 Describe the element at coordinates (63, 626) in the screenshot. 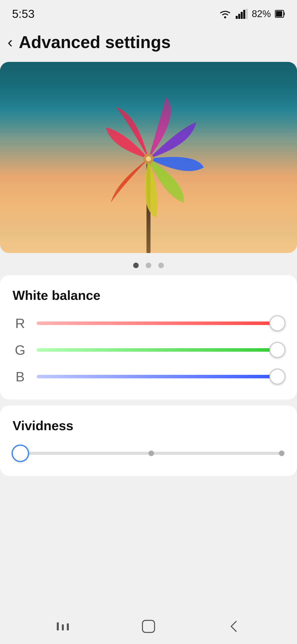

I see `recents-icon` at that location.